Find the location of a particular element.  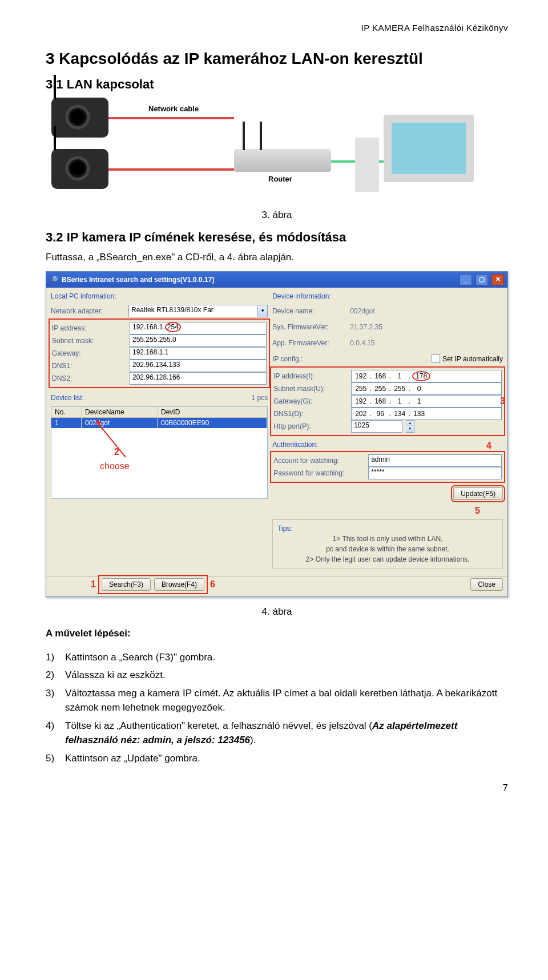

local-ip-label: IP address: is located at coordinates (89, 328).